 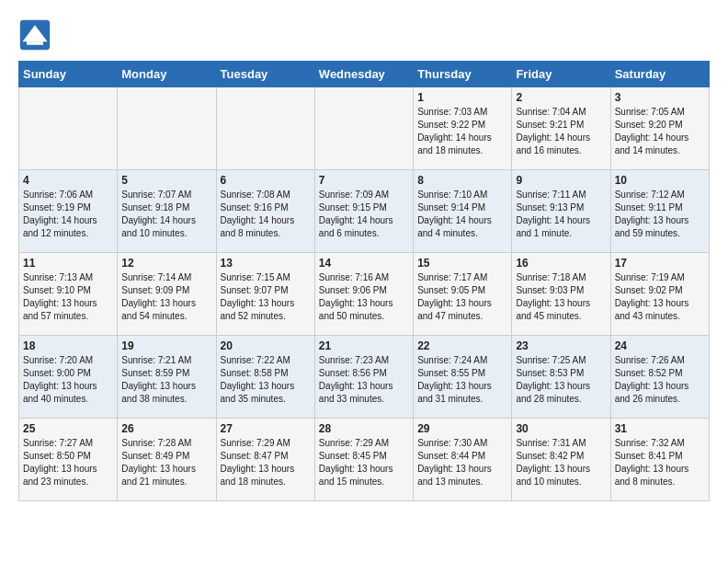 What do you see at coordinates (462, 263) in the screenshot?
I see `day-number: 15` at bounding box center [462, 263].